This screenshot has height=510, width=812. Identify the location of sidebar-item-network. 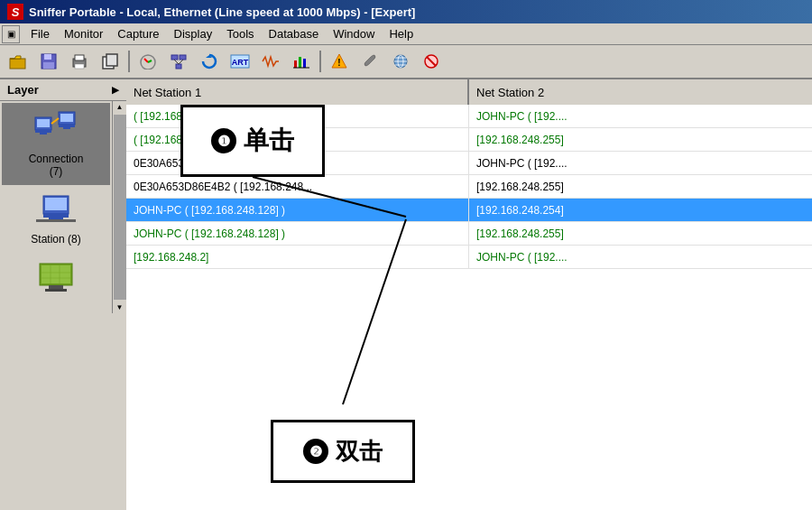
(56, 283).